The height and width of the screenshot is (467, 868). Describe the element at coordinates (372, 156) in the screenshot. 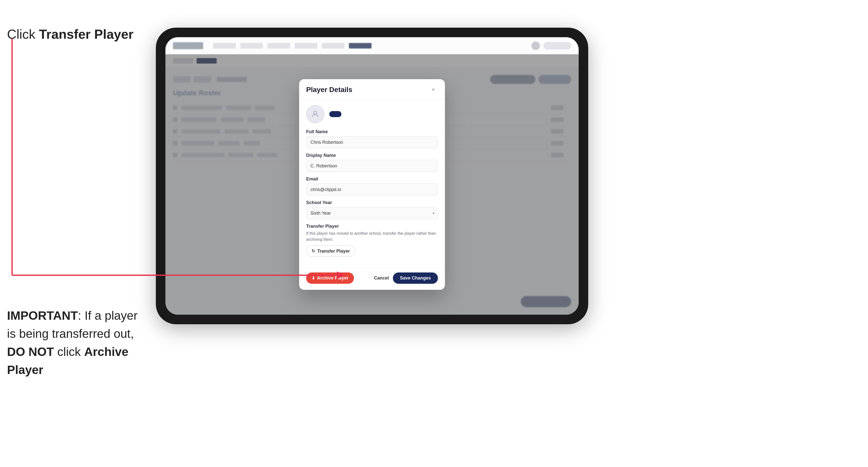

I see `display-name-label: Display Name` at that location.